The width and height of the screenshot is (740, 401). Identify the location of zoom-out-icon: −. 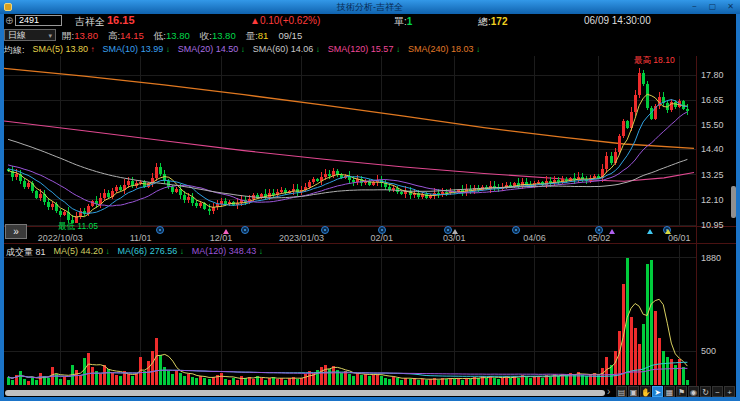
(718, 392).